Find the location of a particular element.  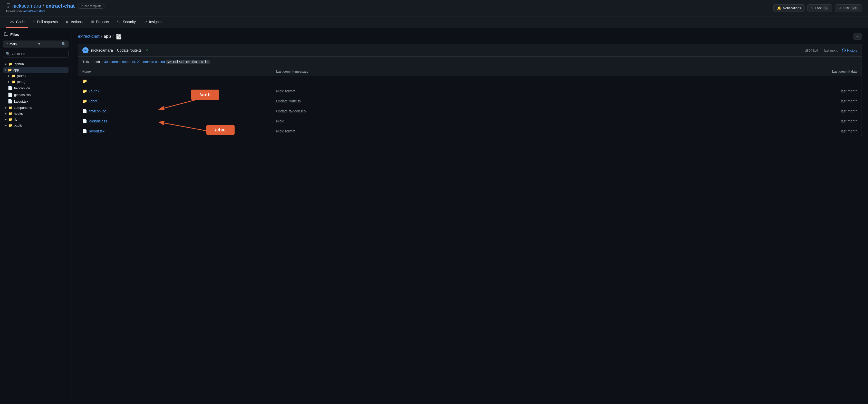

tree-item-lib: ▶ 📁 lib is located at coordinates (36, 119).